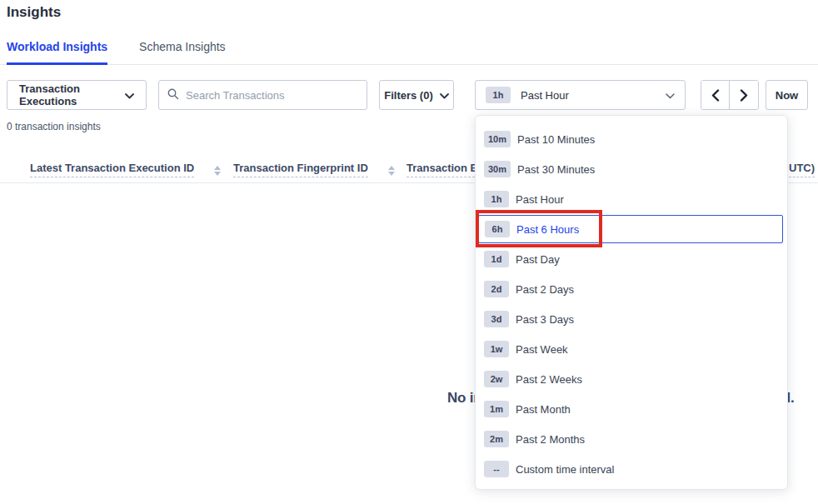  What do you see at coordinates (631, 409) in the screenshot?
I see `time-option-past-month: 1mPast Month` at bounding box center [631, 409].